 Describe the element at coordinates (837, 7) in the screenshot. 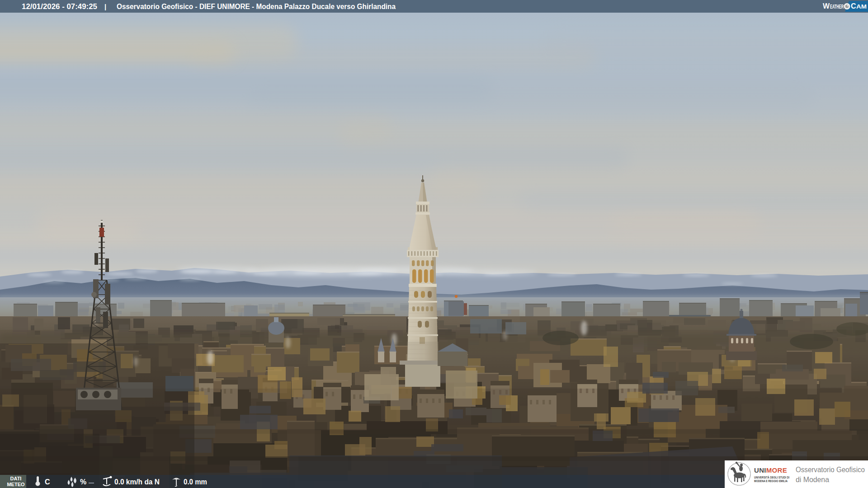

I see `svg-text: EATHER` at that location.